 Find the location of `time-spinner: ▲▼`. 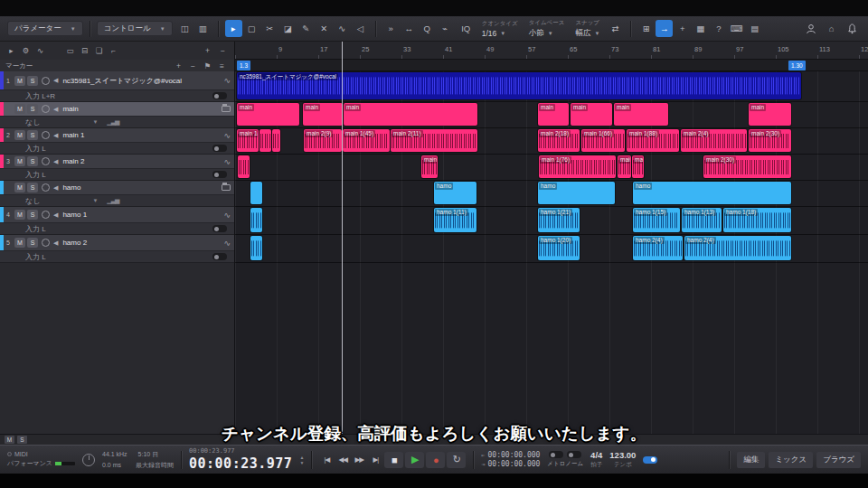

time-spinner: ▲▼ is located at coordinates (302, 460).